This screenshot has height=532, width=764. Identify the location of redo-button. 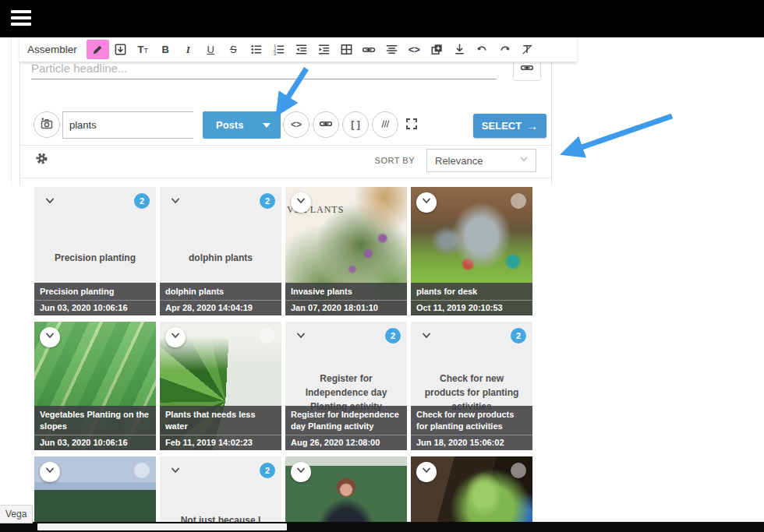
(505, 50).